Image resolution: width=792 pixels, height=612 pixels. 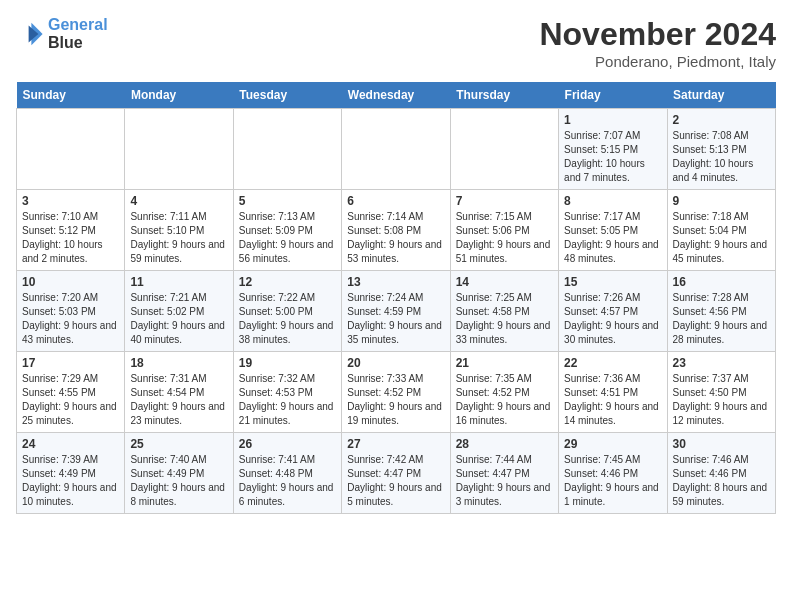 I want to click on calendar-cell: 27Sunrise: 7:42 AMSunset: 4:47 PMDayligh…, so click(x=396, y=474).